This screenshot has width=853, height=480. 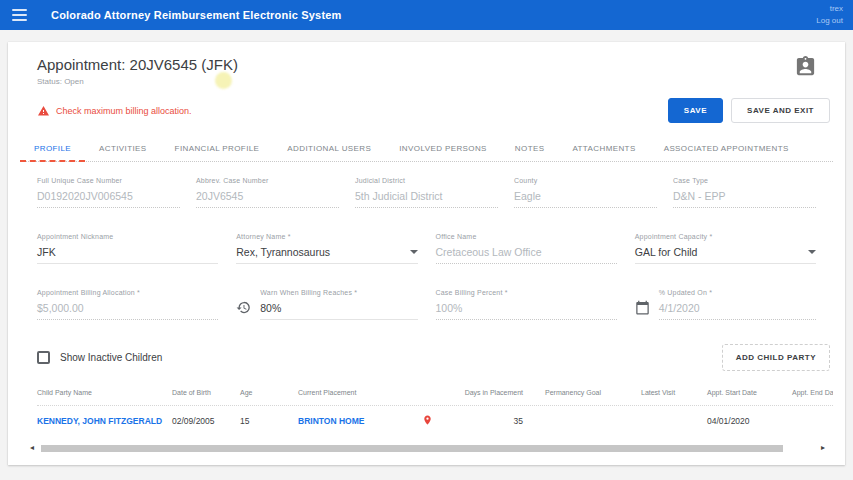 What do you see at coordinates (104, 392) in the screenshot?
I see `col-child-party-name: Child Party Name` at bounding box center [104, 392].